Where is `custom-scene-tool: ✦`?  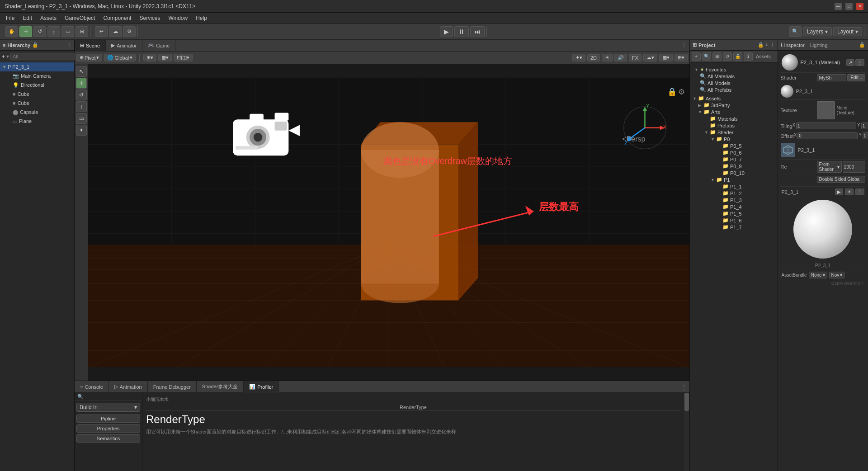 custom-scene-tool: ✦ is located at coordinates (81, 130).